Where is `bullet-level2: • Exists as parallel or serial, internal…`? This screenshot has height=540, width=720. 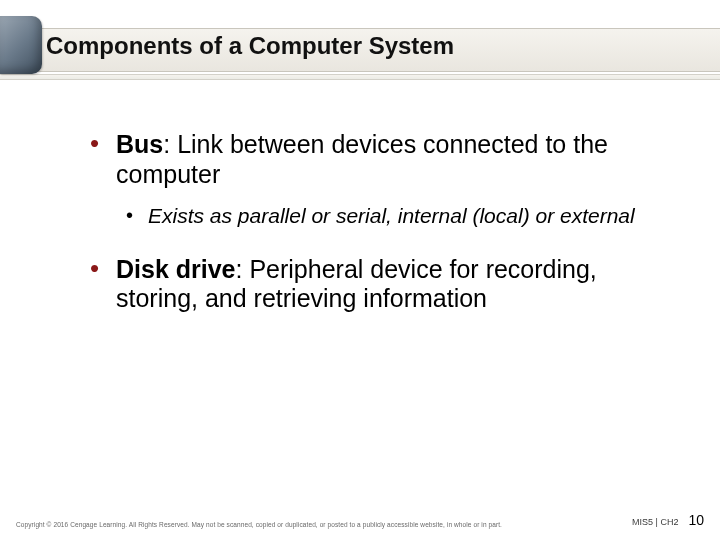 bullet-level2: • Exists as parallel or serial, internal… is located at coordinates (403, 216).